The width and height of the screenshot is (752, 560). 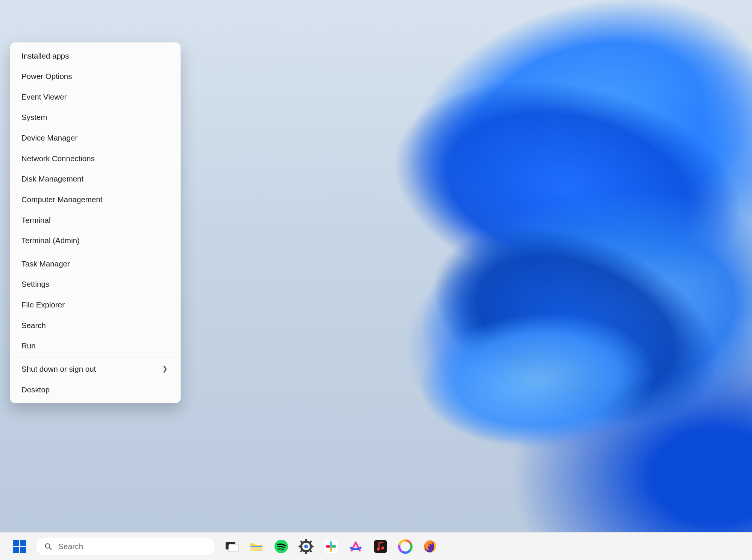 I want to click on menu-item-settings: Settings, so click(x=96, y=284).